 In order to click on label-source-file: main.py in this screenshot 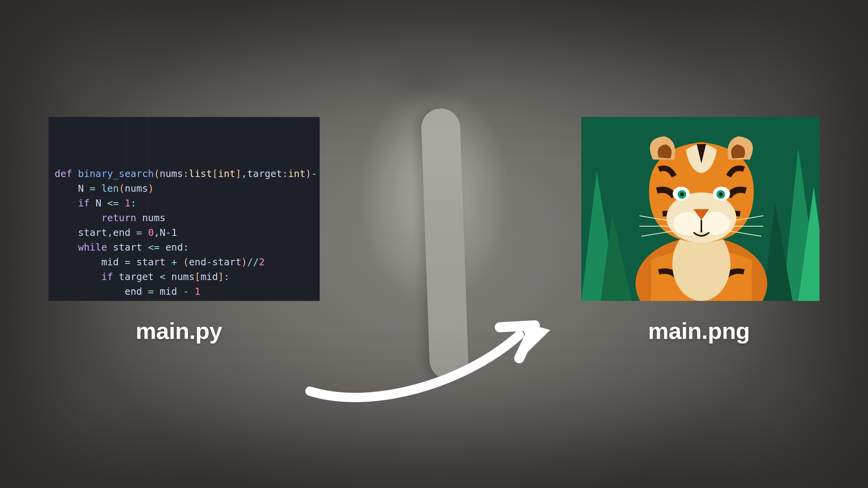, I will do `click(179, 331)`.